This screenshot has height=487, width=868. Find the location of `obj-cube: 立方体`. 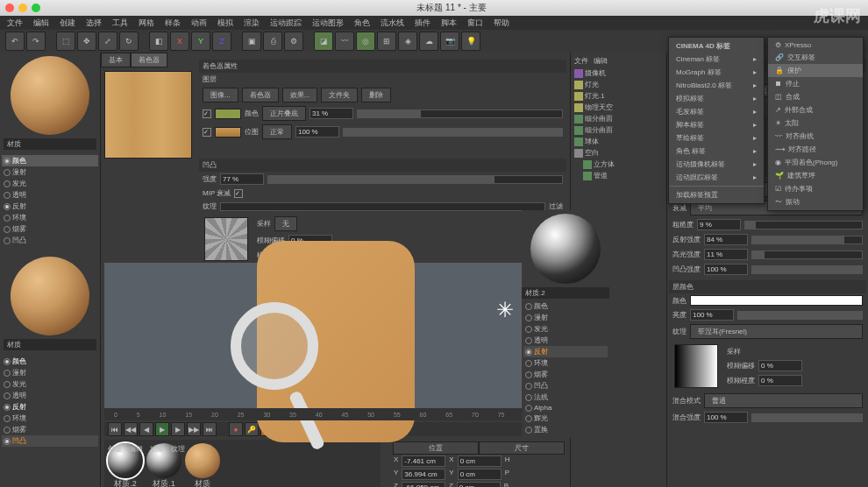

obj-cube: 立方体 is located at coordinates (619, 165).